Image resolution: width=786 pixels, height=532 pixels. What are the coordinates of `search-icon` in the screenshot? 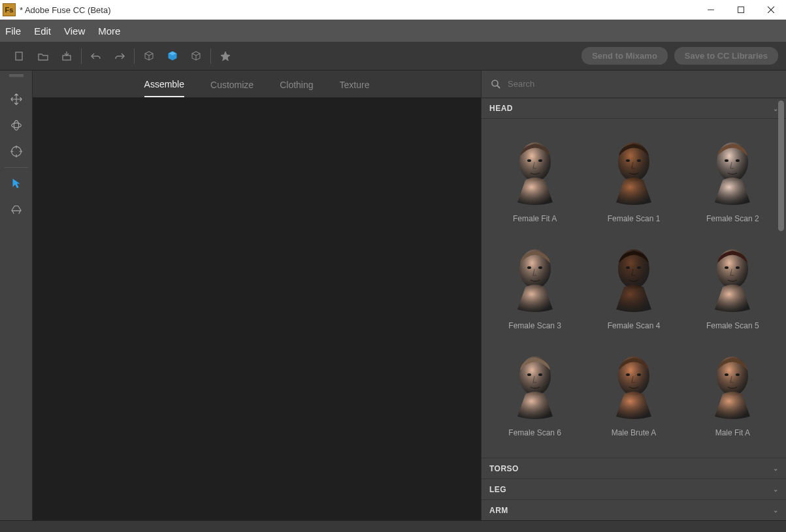 It's located at (496, 84).